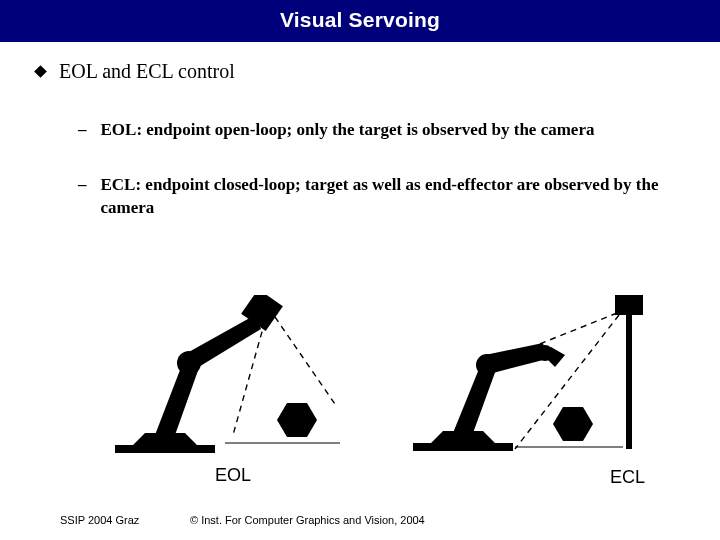  I want to click on bullet-2-text: ECL: endpoint closed-loop; target as wel…, so click(381, 197).